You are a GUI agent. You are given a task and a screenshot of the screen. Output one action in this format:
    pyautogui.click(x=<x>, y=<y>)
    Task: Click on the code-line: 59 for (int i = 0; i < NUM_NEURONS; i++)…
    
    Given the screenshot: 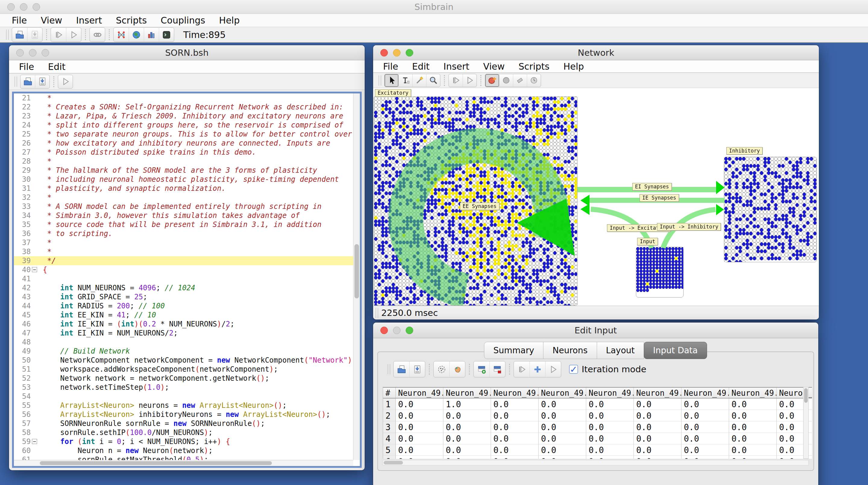 What is the action you would take?
    pyautogui.click(x=183, y=442)
    